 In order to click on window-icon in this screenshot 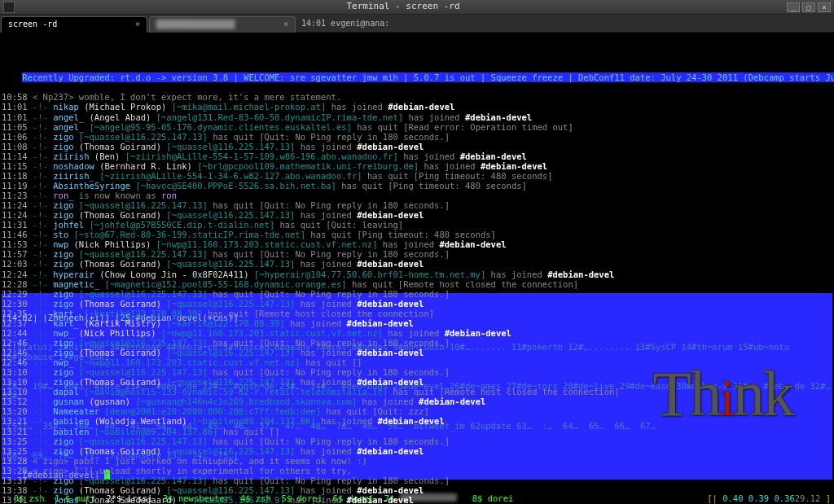, I will do `click(9, 7)`.